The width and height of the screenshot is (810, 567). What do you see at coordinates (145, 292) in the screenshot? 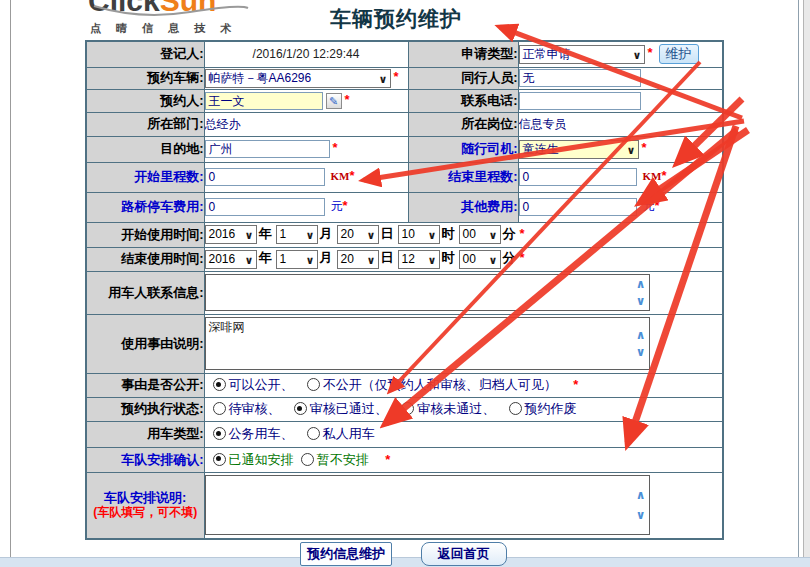
I see `label-user-contact: 用车人联系信息:` at bounding box center [145, 292].